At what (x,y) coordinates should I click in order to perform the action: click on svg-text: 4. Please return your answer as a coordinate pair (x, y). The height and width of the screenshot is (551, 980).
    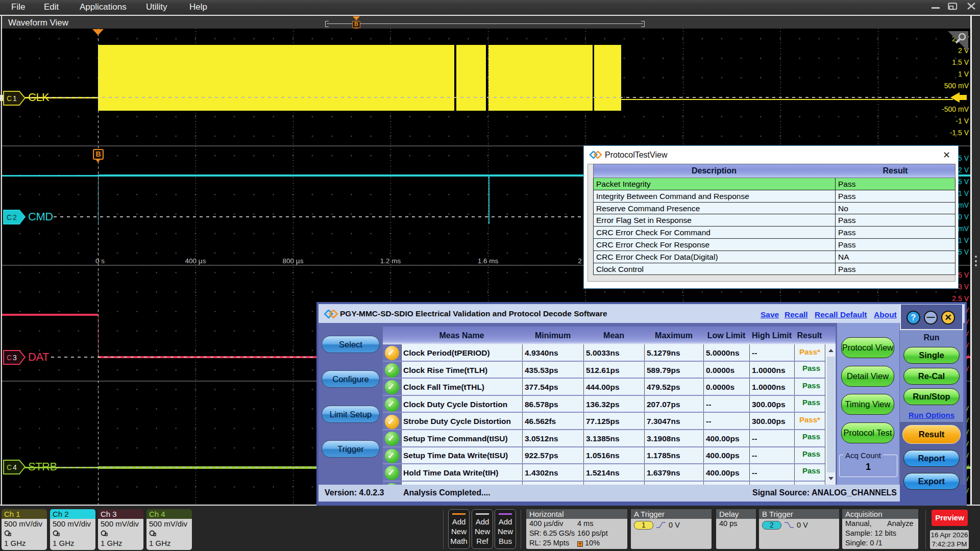
    Looking at the image, I should click on (15, 467).